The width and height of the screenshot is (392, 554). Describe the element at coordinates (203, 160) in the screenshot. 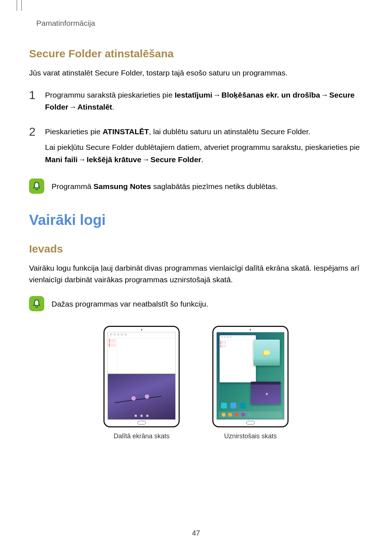

I see `step2-period: .` at that location.